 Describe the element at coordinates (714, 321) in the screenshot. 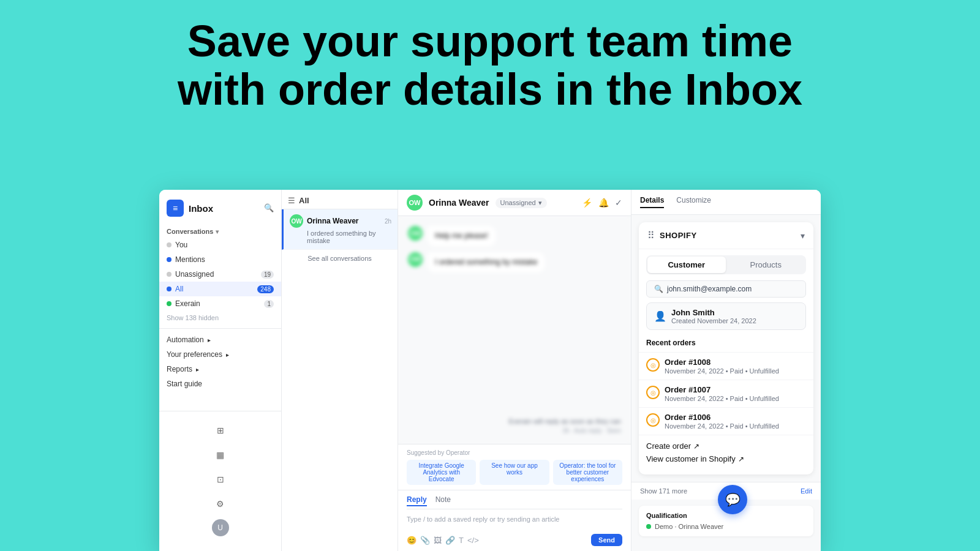

I see `customer-created: Created November 24, 2022` at that location.